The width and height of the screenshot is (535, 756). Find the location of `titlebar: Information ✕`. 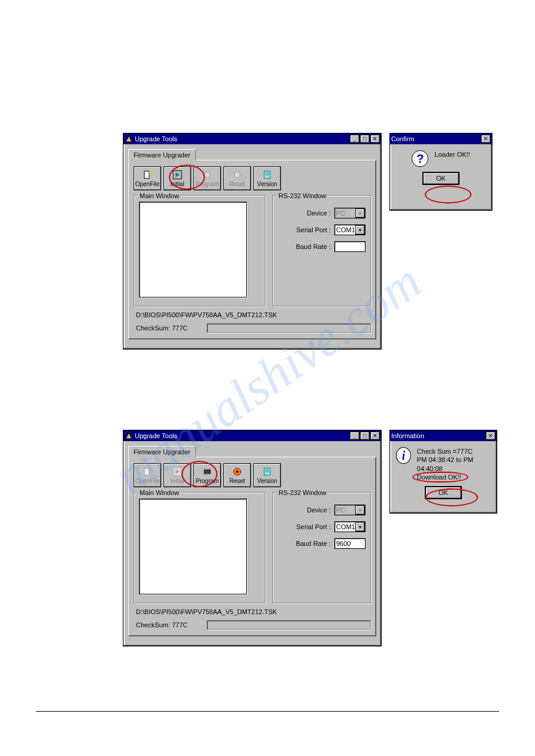

titlebar: Information ✕ is located at coordinates (443, 436).